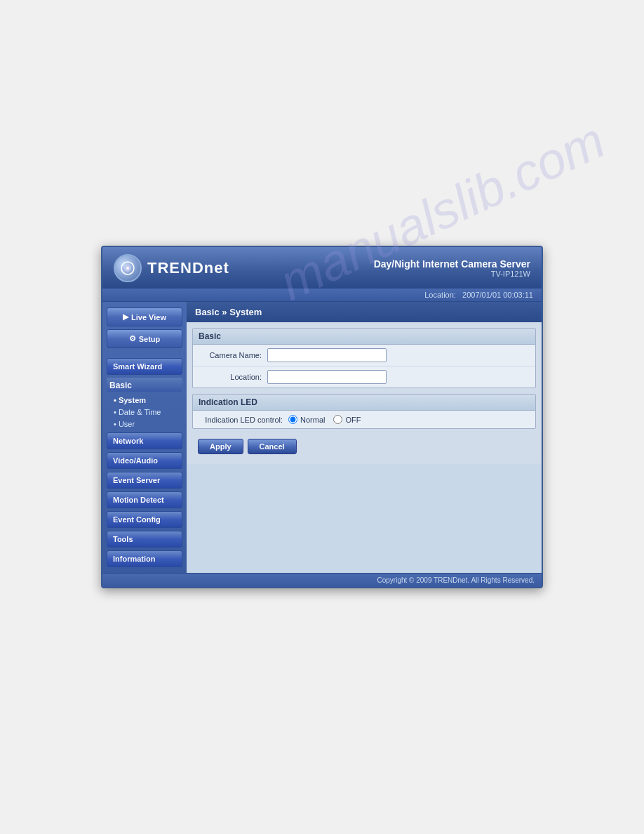 The image size is (644, 834). What do you see at coordinates (327, 355) in the screenshot?
I see `camera-name-input` at bounding box center [327, 355].